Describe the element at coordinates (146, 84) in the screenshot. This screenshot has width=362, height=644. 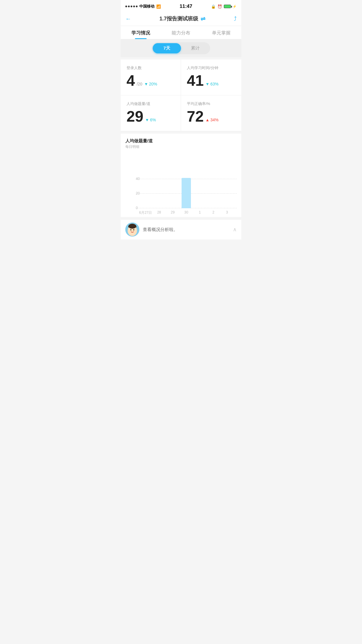
I see `arrow-down-icon: ▼` at that location.